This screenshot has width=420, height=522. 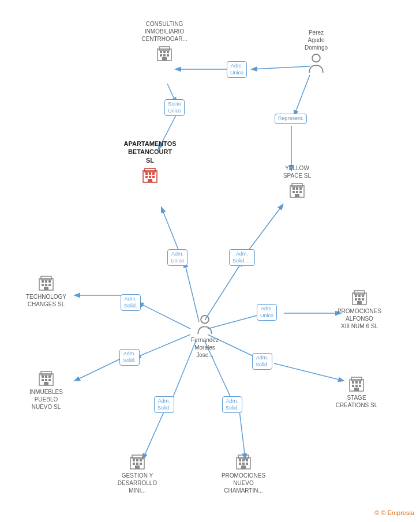 I want to click on badge-adm-unico-3: Adm. Unico, so click(x=267, y=313).